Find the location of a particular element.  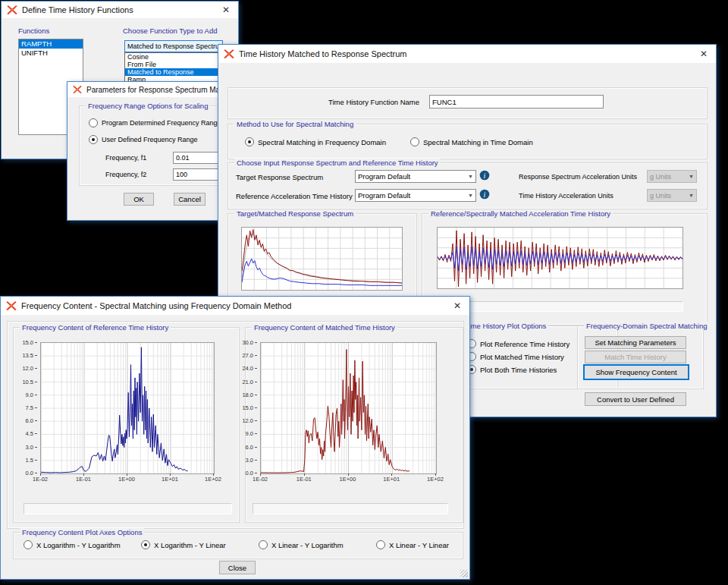

radio-time-domain: Spectral Matching in Time Domain is located at coordinates (472, 142).